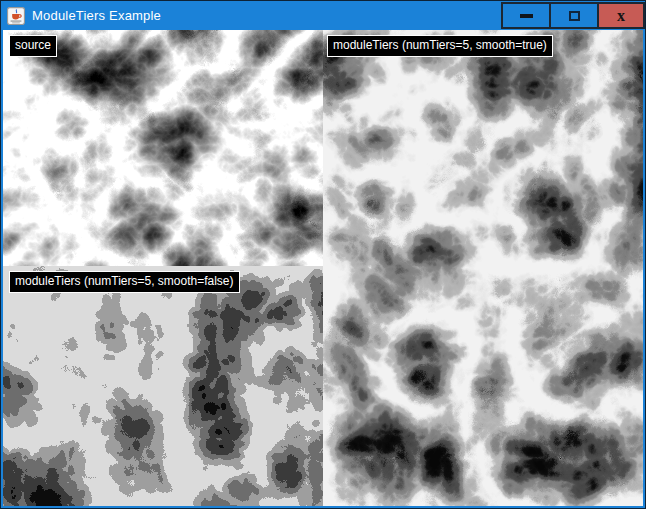 The width and height of the screenshot is (646, 509). What do you see at coordinates (16, 16) in the screenshot?
I see `java-app-icon` at bounding box center [16, 16].